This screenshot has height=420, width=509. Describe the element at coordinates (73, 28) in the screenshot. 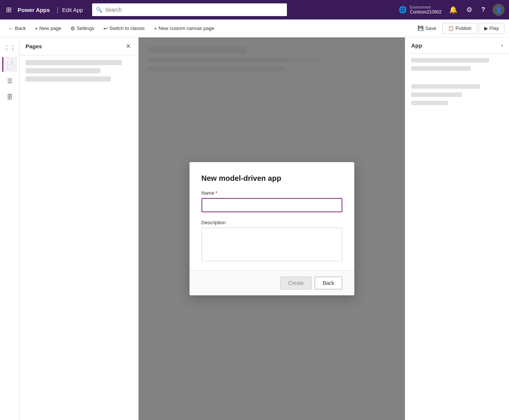

I see `settings-gear-icon: ⚙` at that location.